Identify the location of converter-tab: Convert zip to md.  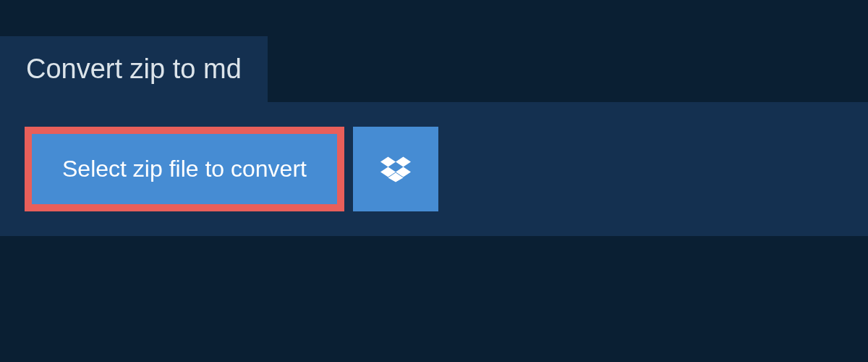
(134, 70).